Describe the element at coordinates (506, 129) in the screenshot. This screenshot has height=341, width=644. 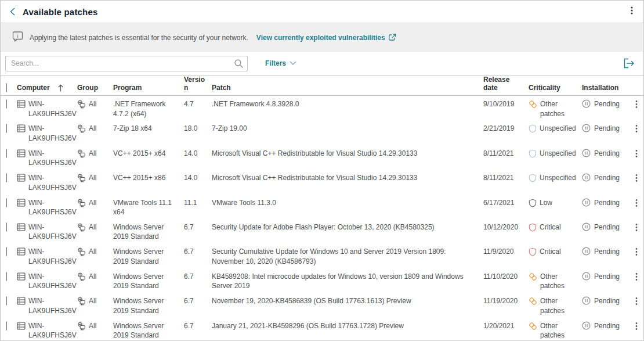
I see `release-date-cell: 2/21/2019` at that location.